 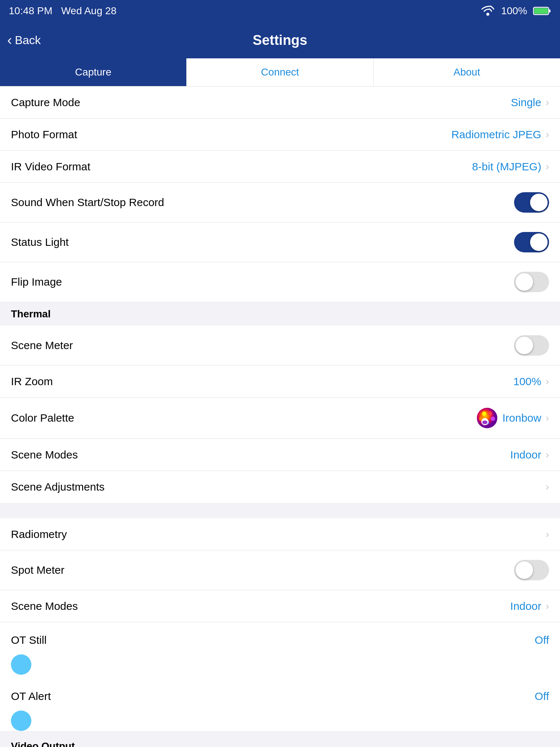 I want to click on capture-mode-value: Single, so click(x=526, y=102).